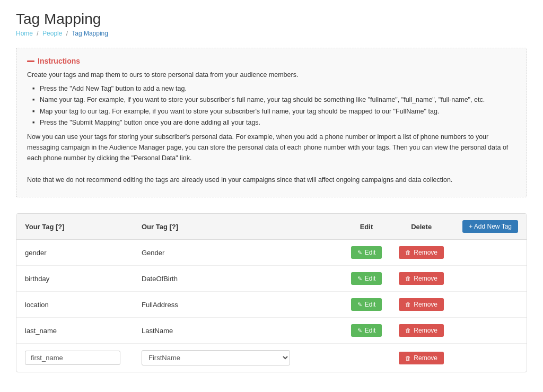 The image size is (543, 392). What do you see at coordinates (238, 358) in the screenshot?
I see `new-our-tag-cell: FirstNameLastNameFullNameDateOfBirthGend…` at bounding box center [238, 358].